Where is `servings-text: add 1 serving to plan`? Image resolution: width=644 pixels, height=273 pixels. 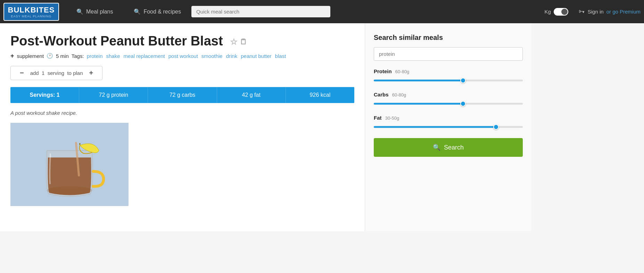 servings-text: add 1 serving to plan is located at coordinates (57, 73).